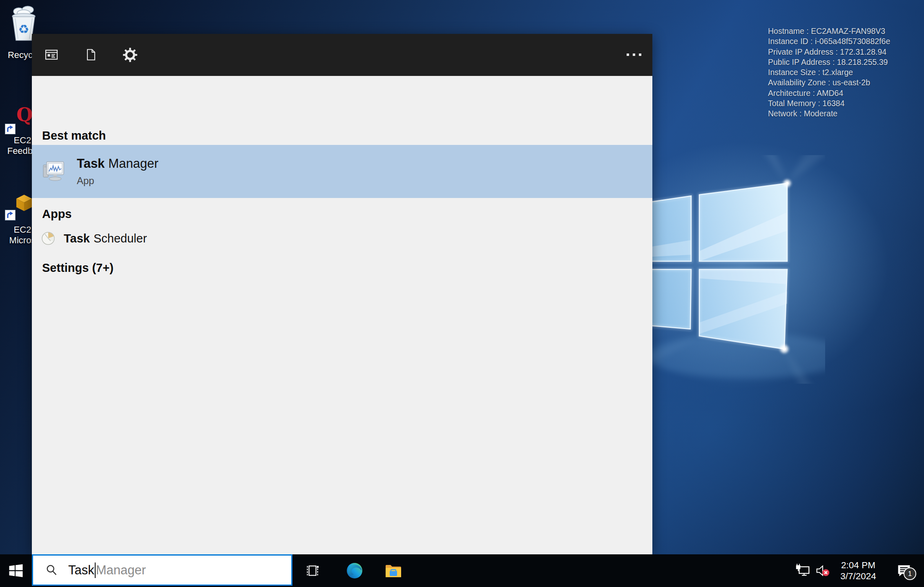 The height and width of the screenshot is (587, 924). Describe the element at coordinates (118, 181) in the screenshot. I see `result-subtitle: App` at that location.